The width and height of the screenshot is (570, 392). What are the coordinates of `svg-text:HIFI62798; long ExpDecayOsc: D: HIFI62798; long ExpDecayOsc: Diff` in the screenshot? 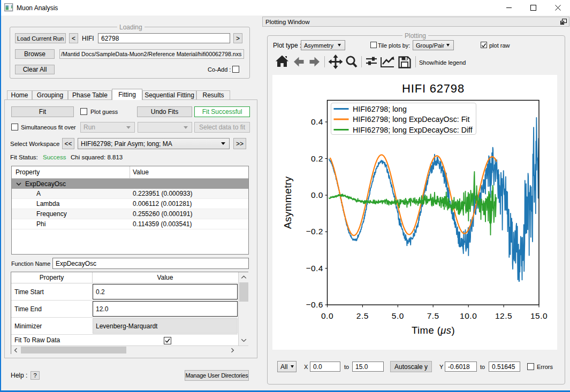 It's located at (413, 130).